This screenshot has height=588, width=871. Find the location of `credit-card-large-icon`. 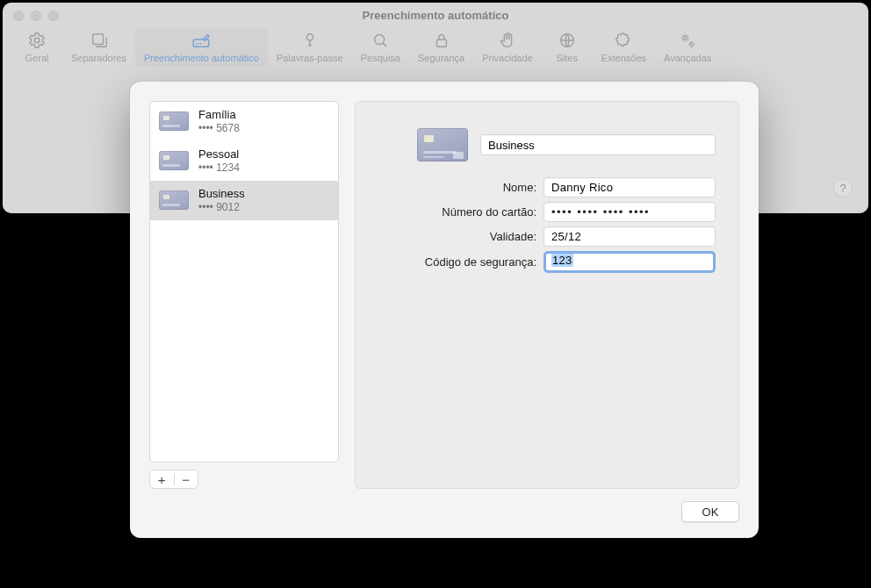

credit-card-large-icon is located at coordinates (443, 145).